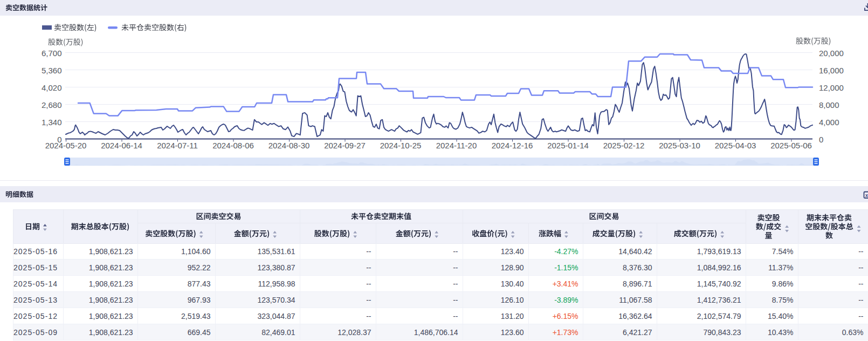 The image size is (868, 341). Describe the element at coordinates (196, 251) in the screenshot. I see `svg-text: 1,104.60` at that location.